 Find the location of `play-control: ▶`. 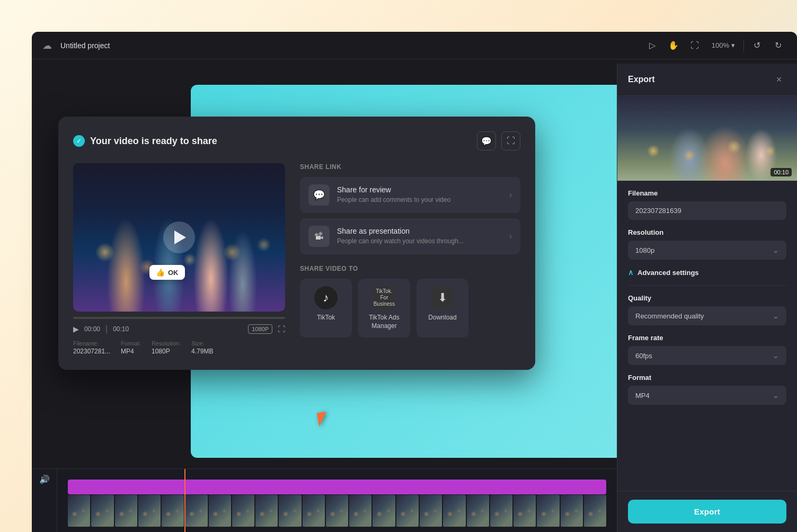

play-control: ▶ is located at coordinates (76, 329).